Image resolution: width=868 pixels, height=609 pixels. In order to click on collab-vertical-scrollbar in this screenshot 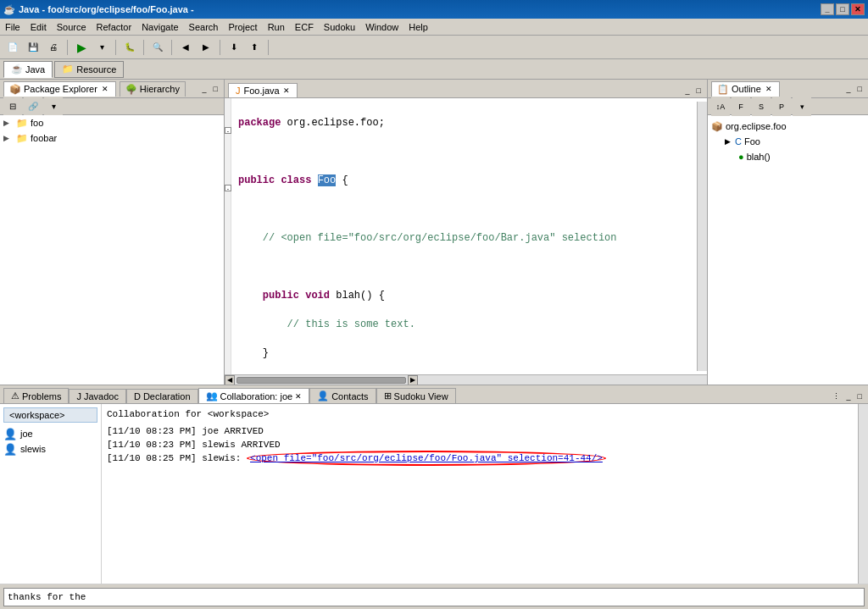, I will do `click(863, 494)`.